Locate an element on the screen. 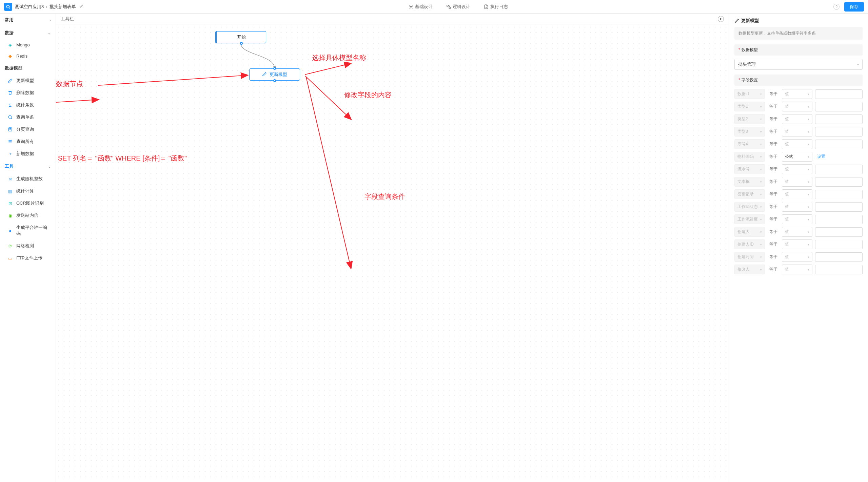 This screenshot has width=868, height=482. app-logo is located at coordinates (8, 7).